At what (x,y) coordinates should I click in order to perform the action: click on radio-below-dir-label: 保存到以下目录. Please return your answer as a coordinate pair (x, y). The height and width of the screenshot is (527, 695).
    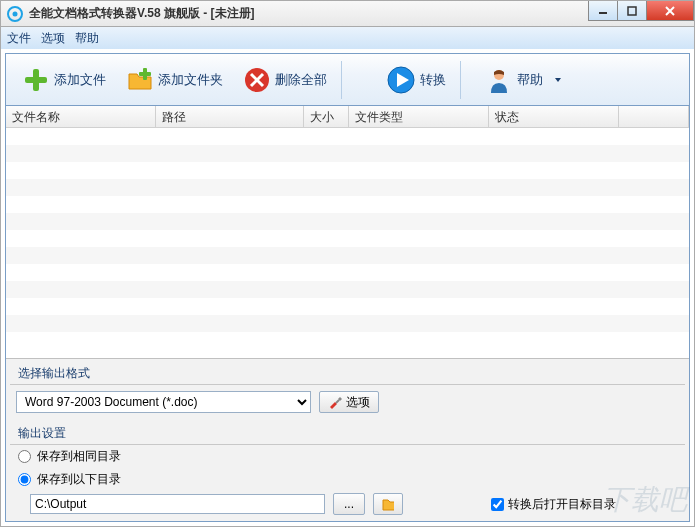
    Looking at the image, I should click on (79, 480).